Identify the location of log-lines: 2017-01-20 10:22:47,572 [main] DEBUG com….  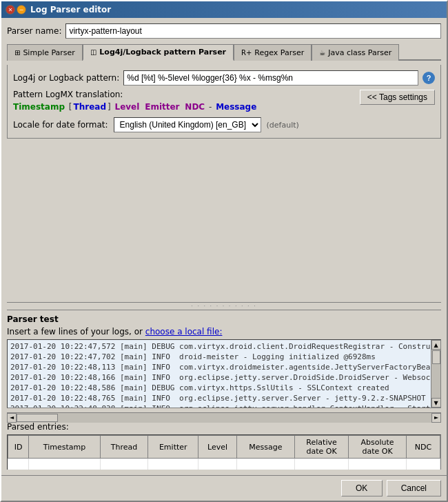
(224, 374).